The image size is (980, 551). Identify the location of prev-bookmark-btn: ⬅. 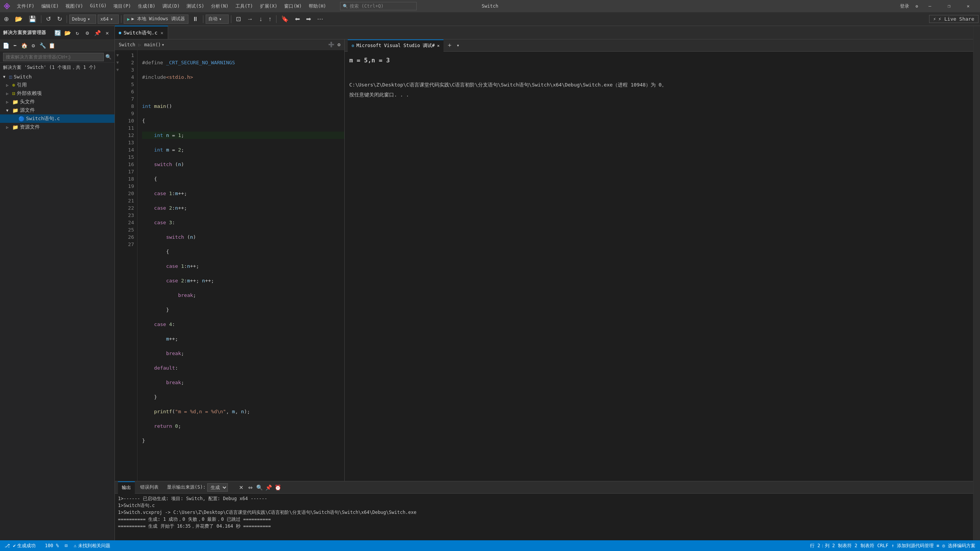
(297, 19).